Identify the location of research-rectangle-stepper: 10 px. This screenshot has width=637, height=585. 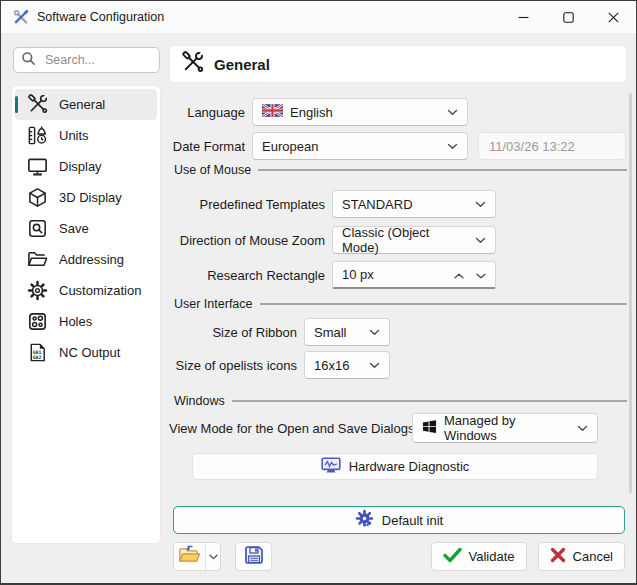
(414, 275).